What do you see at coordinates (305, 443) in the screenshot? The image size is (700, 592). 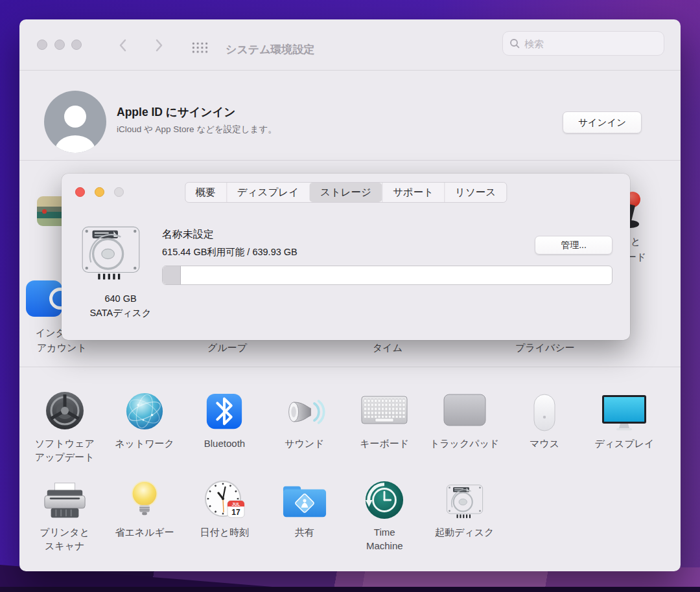 I see `pref-label: サウンド` at bounding box center [305, 443].